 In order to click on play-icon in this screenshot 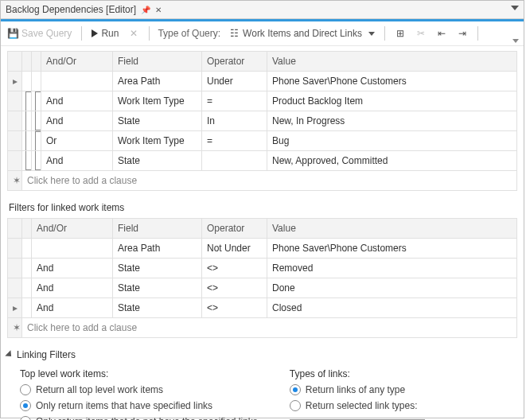, I will do `click(95, 33)`.